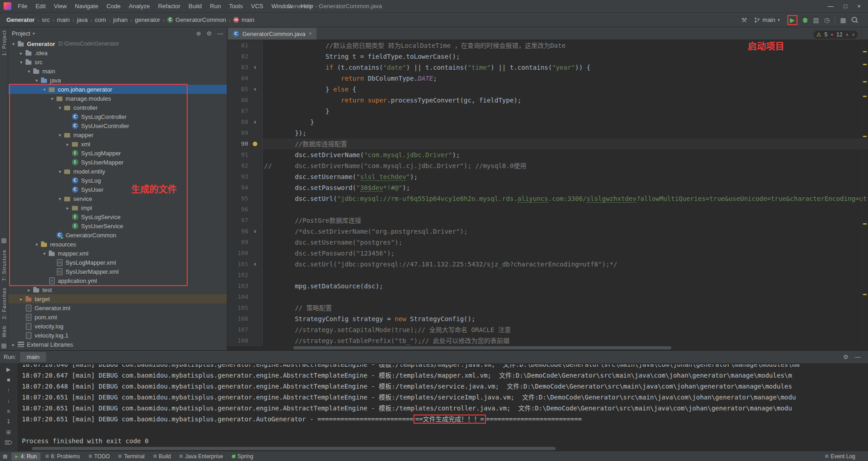 The height and width of the screenshot is (461, 868). Describe the element at coordinates (199, 34) in the screenshot. I see `locate-file-button: ⊕` at that location.